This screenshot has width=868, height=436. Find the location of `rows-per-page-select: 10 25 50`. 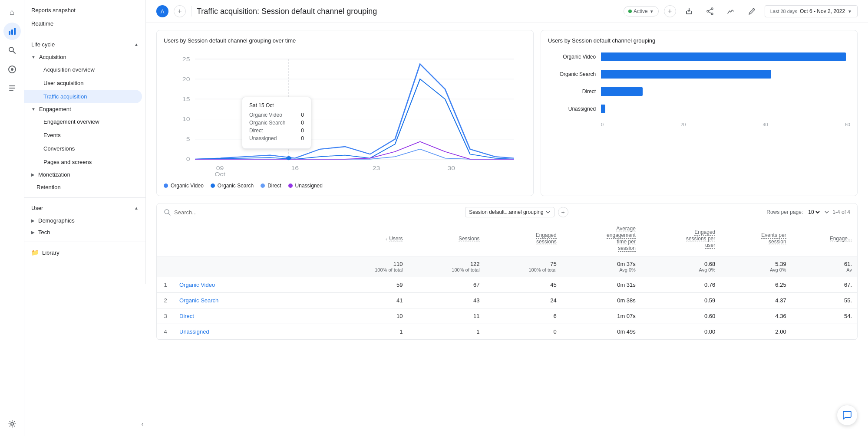

rows-per-page-select: 10 25 50 is located at coordinates (814, 212).